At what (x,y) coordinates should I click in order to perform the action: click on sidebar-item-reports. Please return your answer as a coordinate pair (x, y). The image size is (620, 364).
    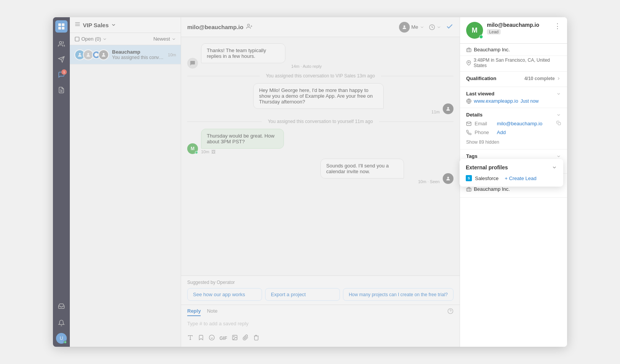
    Looking at the image, I should click on (61, 90).